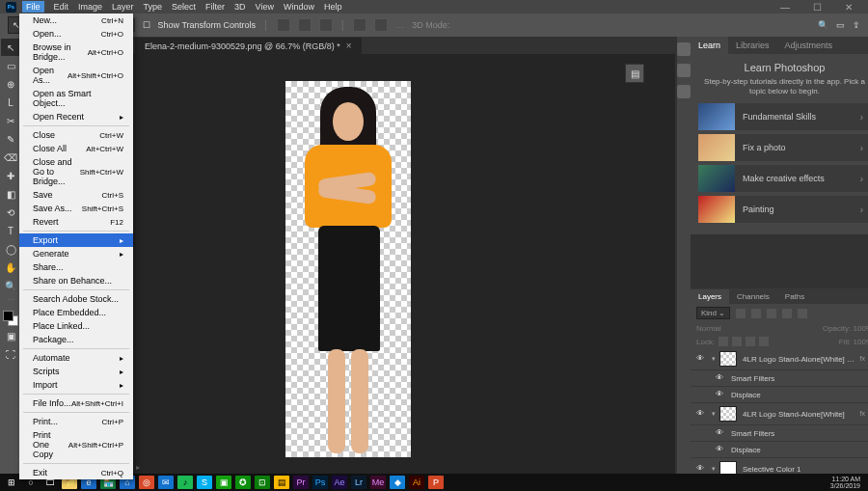 The image size is (868, 491). What do you see at coordinates (861, 341) in the screenshot?
I see `fill-value: 100%` at bounding box center [861, 341].